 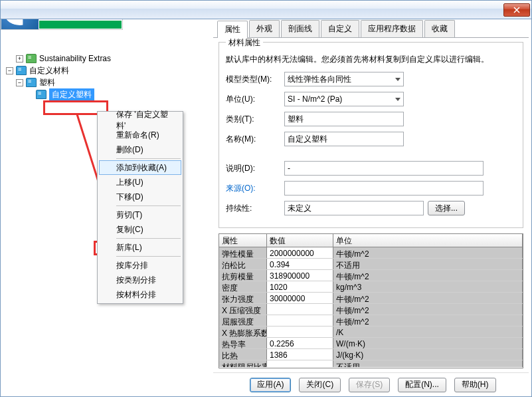 I want to click on table-row: X 压缩强度牛顿/m^2, so click(x=371, y=310).